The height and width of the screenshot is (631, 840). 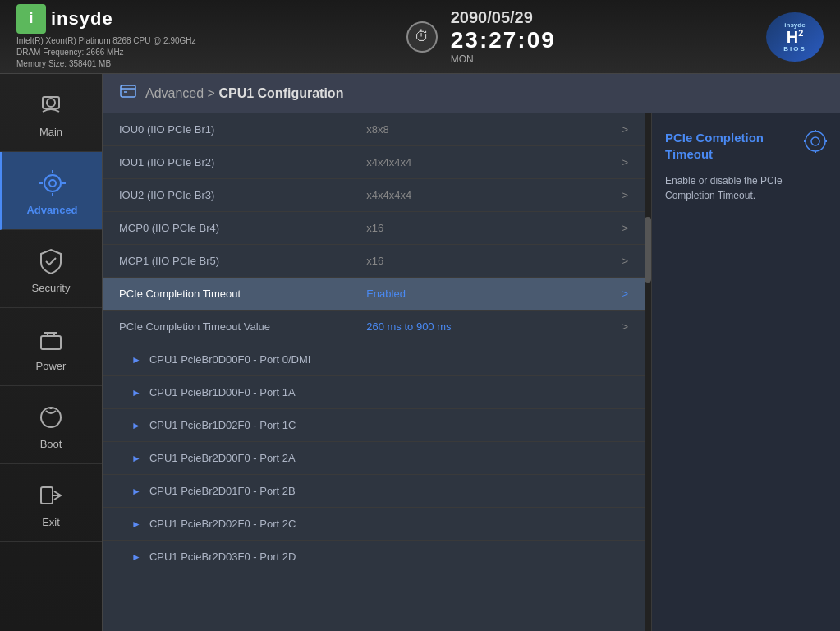 What do you see at coordinates (107, 37) in the screenshot?
I see `header-left: i insyde Intel(R) Xeon(R) Platinum 8268 …` at bounding box center [107, 37].